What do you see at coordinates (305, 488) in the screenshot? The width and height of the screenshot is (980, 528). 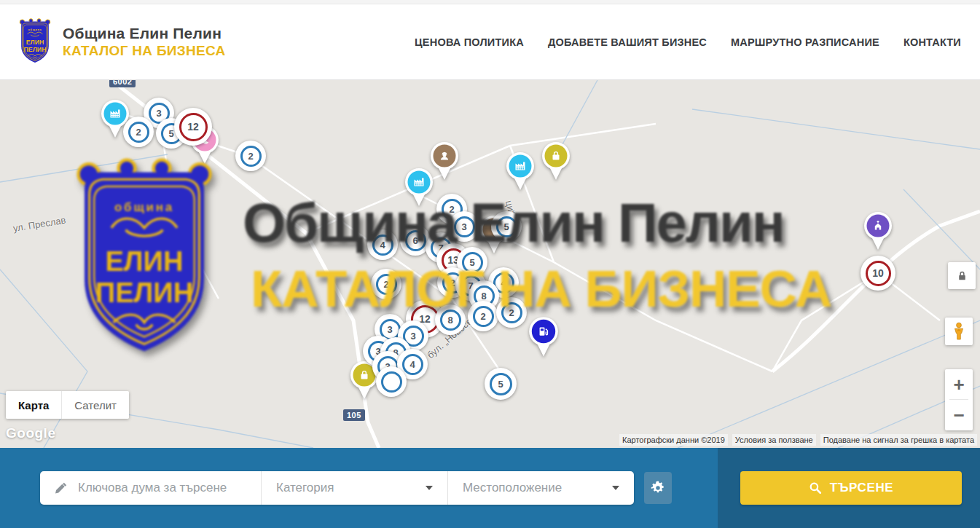 I see `category-select-value: Категория` at bounding box center [305, 488].